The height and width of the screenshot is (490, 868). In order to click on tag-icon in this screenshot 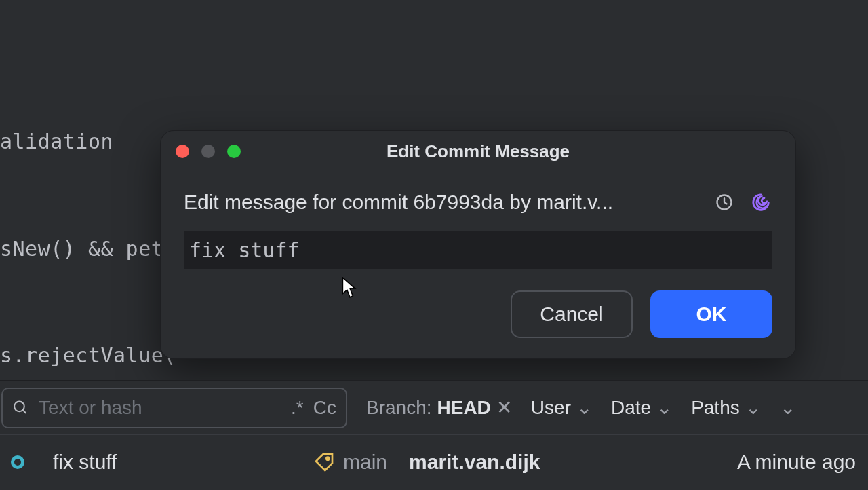, I will do `click(324, 462)`.